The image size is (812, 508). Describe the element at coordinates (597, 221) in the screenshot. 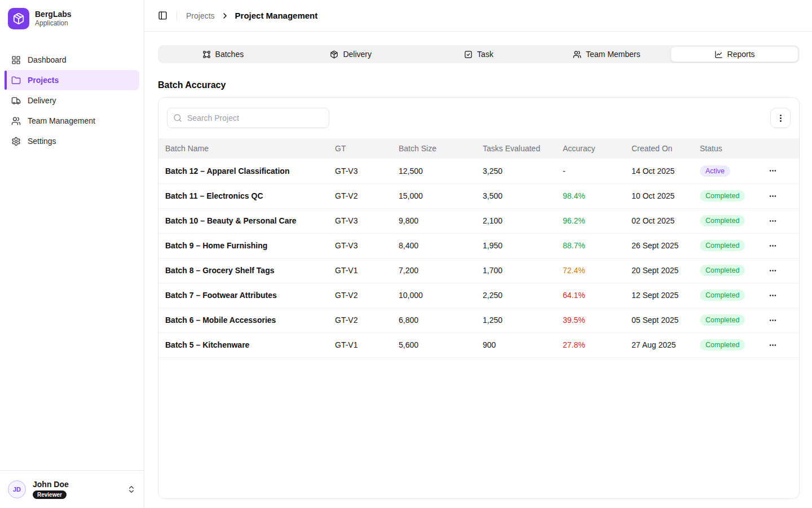

I see `accuracy-cell: 96.2%` at that location.